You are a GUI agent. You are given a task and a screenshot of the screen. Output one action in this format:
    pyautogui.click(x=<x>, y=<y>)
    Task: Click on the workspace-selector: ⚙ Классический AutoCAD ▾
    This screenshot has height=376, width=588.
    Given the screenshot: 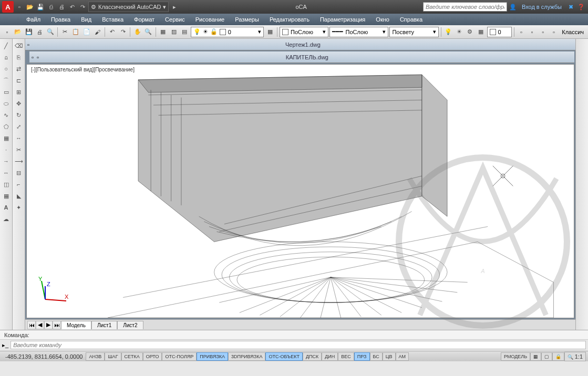 What is the action you would take?
    pyautogui.click(x=128, y=7)
    